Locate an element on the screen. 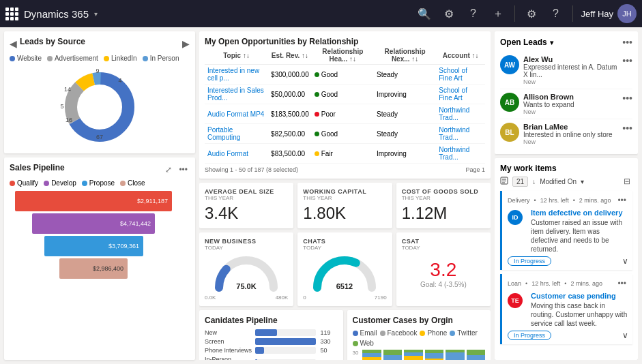  work-item-1-more-btn: ••• is located at coordinates (622, 200).